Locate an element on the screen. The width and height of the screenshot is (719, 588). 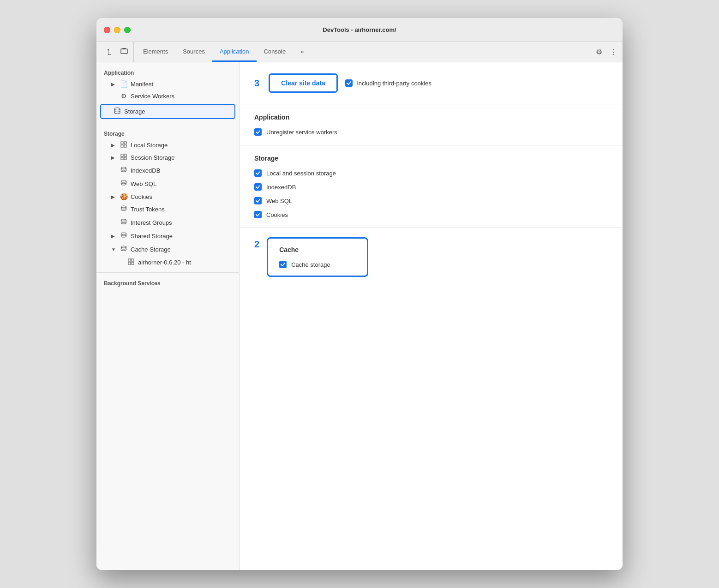
sidebar-item-session-storage: ▶ Session Storage is located at coordinates (168, 158).